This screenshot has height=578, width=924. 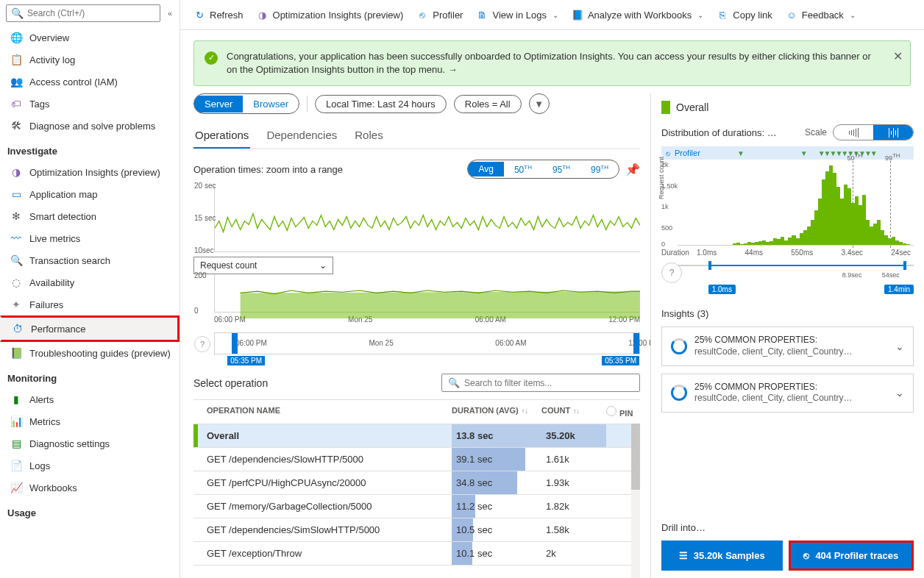 What do you see at coordinates (486, 410) in the screenshot?
I see `col-duration-header: Duration (avg)` at bounding box center [486, 410].